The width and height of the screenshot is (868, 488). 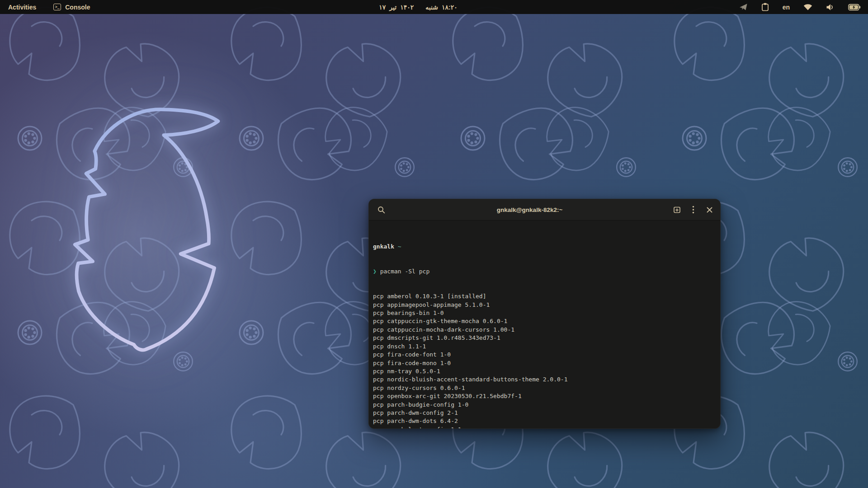 I want to click on close-icon, so click(x=710, y=210).